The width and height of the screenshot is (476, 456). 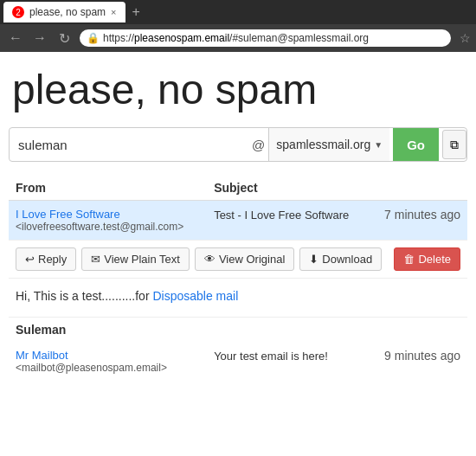 What do you see at coordinates (281, 215) in the screenshot?
I see `email-subject: Test - I Love Free Software` at bounding box center [281, 215].